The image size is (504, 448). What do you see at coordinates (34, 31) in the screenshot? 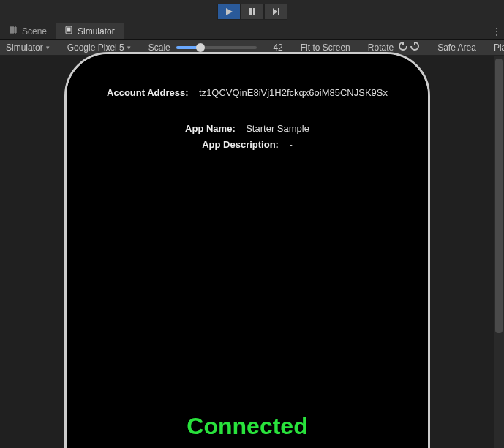
I see `tab-scene-label: Scene` at bounding box center [34, 31].